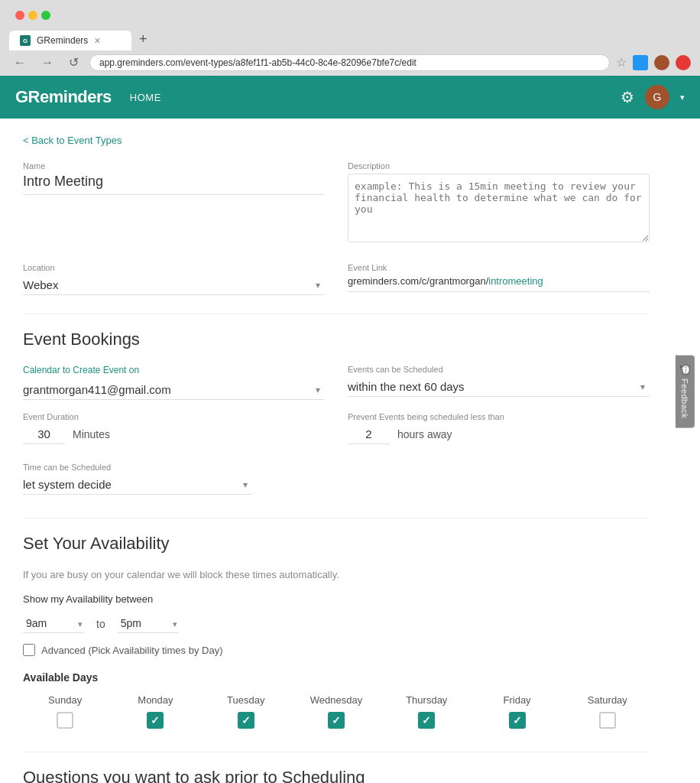 The height and width of the screenshot is (783, 700). Describe the element at coordinates (498, 434) in the screenshot. I see `prevent-field: hours away` at that location.